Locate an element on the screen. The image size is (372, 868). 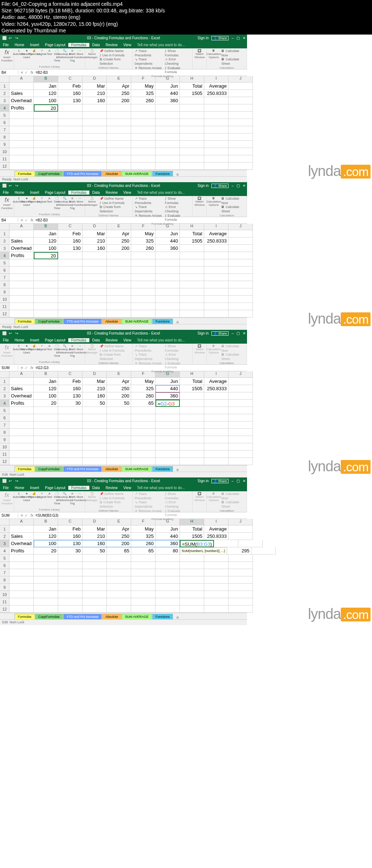
video-metadata: File: 04_02-Copying a formula into adjac… is located at coordinates (186, 17).